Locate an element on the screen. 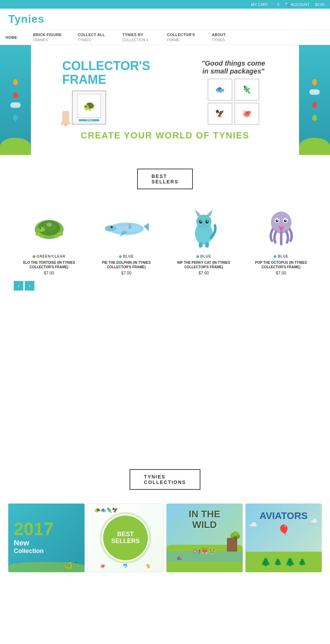 The height and width of the screenshot is (644, 330). nav-home: HOME is located at coordinates (16, 37).